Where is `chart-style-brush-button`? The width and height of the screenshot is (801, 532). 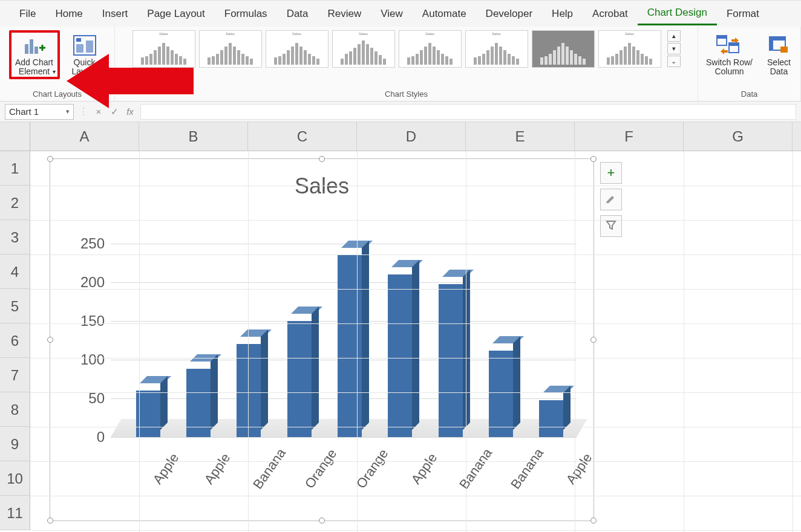 chart-style-brush-button is located at coordinates (611, 199).